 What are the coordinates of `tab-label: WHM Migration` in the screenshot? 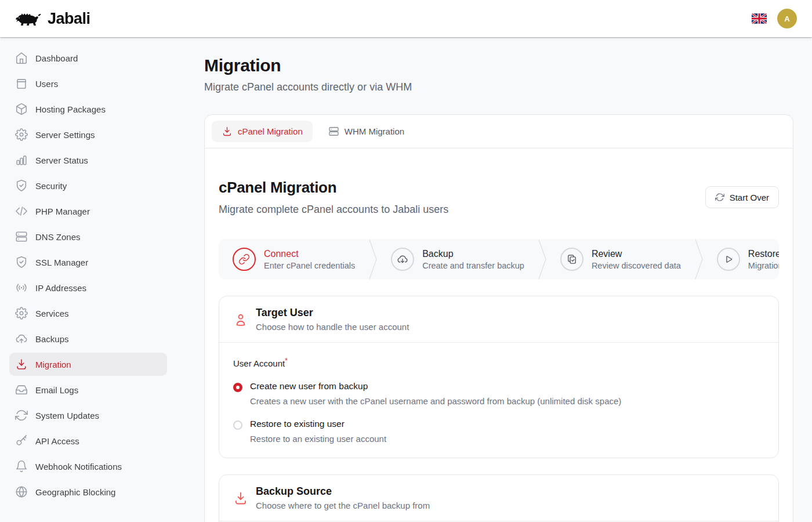 It's located at (375, 131).